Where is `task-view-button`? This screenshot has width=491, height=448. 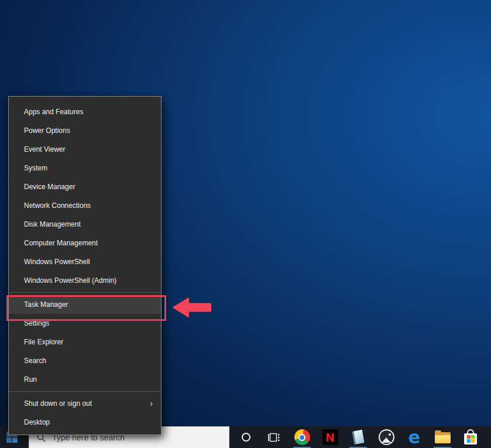
task-view-button is located at coordinates (274, 437).